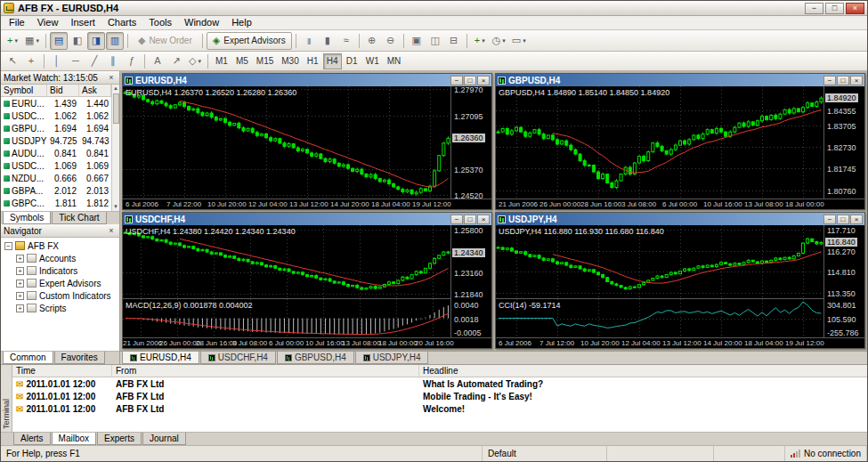  What do you see at coordinates (74, 439) in the screenshot?
I see `tab-mailbox: Mailbox` at bounding box center [74, 439].